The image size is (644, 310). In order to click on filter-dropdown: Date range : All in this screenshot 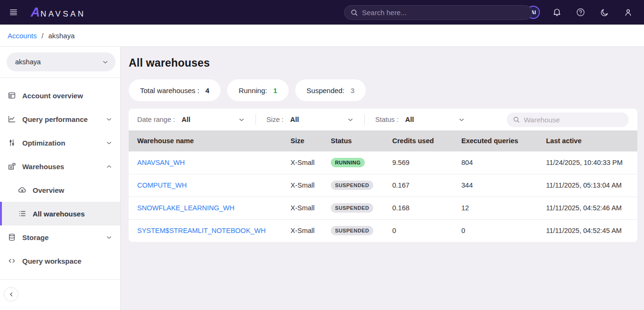, I will do `click(191, 120)`.